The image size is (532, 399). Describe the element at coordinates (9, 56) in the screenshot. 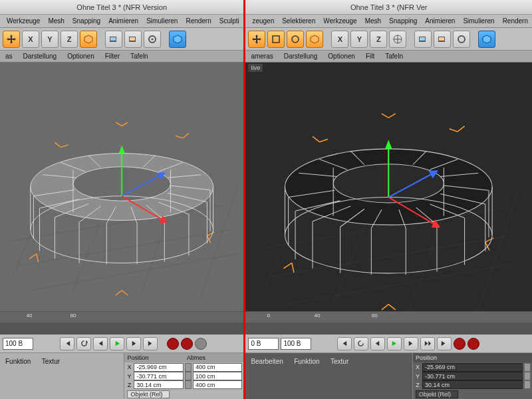

I see `view-cameras: as` at that location.